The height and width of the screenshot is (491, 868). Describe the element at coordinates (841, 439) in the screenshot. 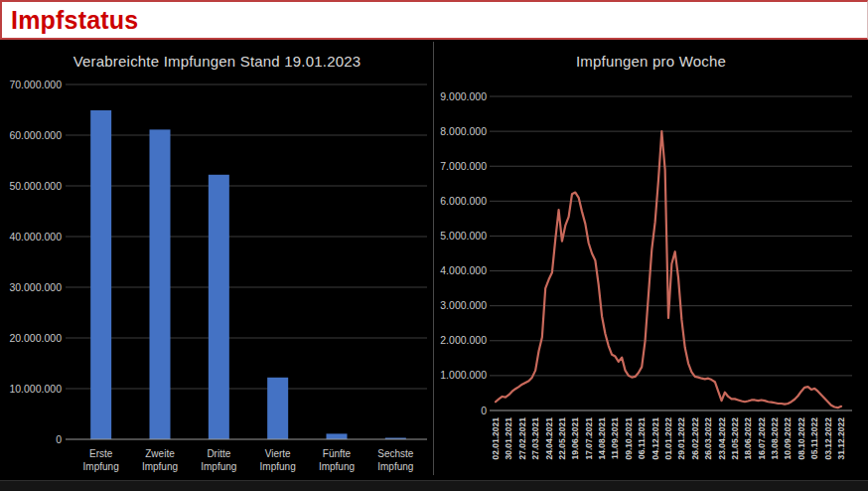

I see `x-tick-label: 31.12.2022` at that location.